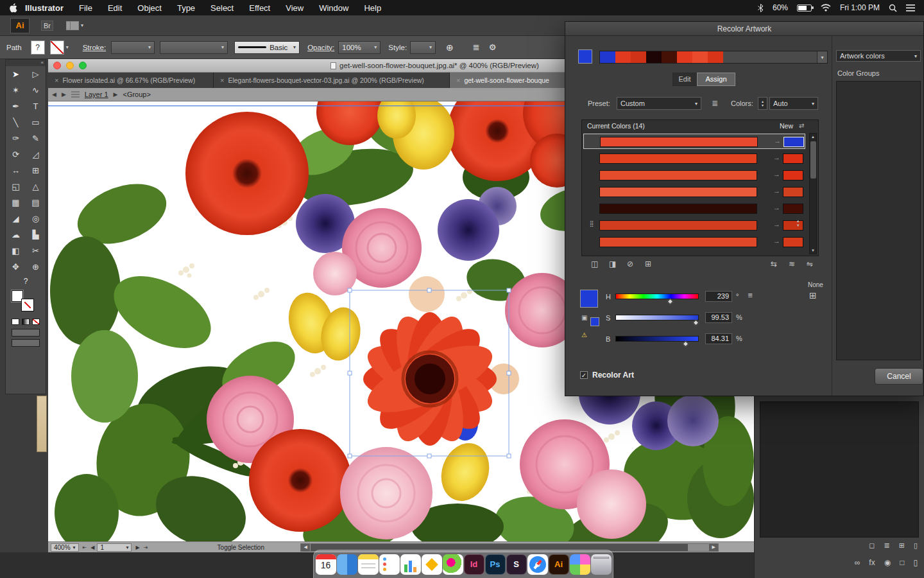 The height and width of the screenshot is (578, 924). What do you see at coordinates (592, 223) in the screenshot?
I see `row-drag-handle: ⣿` at bounding box center [592, 223].